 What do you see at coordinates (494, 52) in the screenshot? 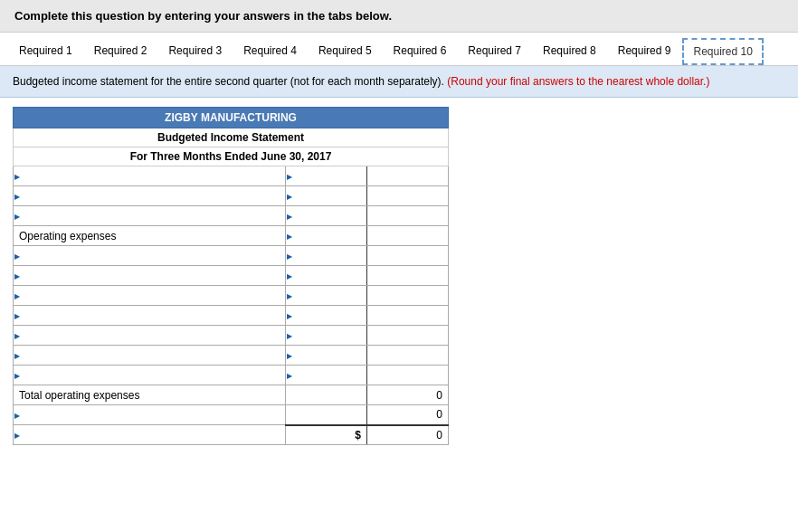
I see `tab-required-7: Required 7` at bounding box center [494, 52].